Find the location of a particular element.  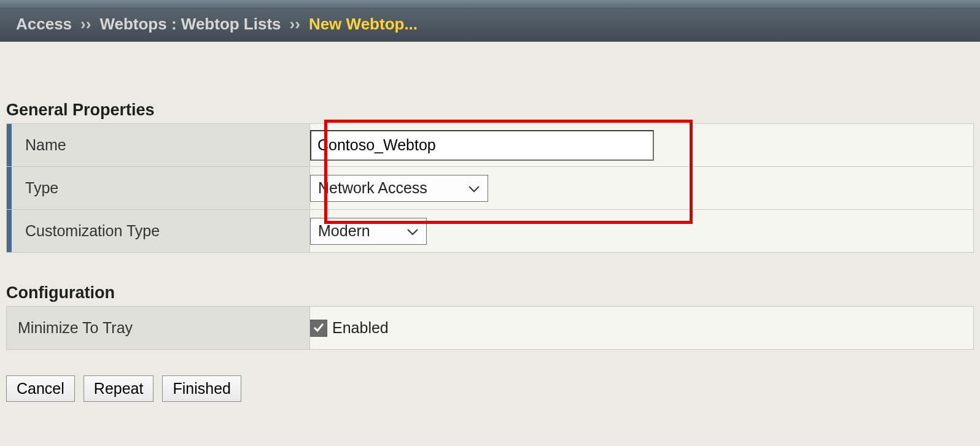

repeat-button: Repeat is located at coordinates (119, 389).